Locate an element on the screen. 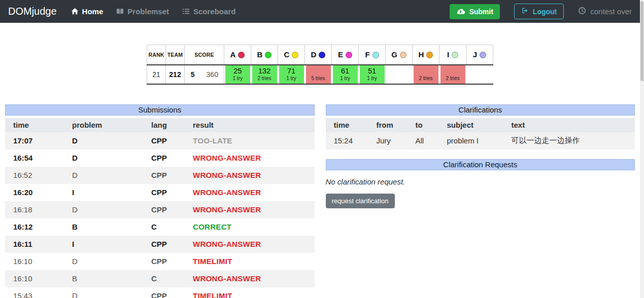 The height and width of the screenshot is (298, 644). scoreboard-table: RANK TEAM SCORE A B C D E F G H I J 21 2… is located at coordinates (320, 65).